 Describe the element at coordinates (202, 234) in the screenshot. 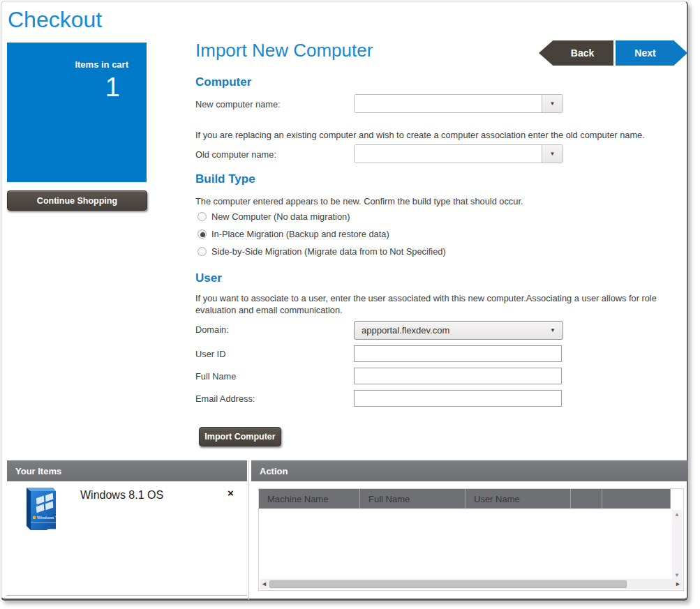

I see `radio-selected-icon` at that location.